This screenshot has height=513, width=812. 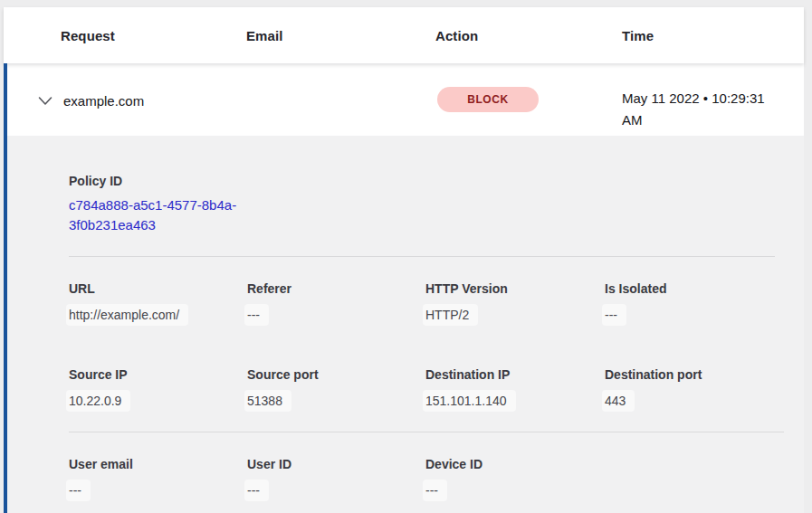 I want to click on column-header-request: Request, so click(x=88, y=36).